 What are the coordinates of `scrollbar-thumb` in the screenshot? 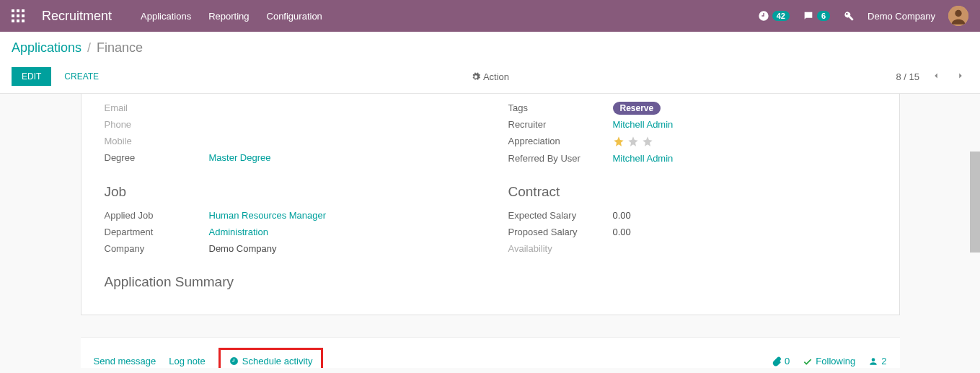 It's located at (975, 202).